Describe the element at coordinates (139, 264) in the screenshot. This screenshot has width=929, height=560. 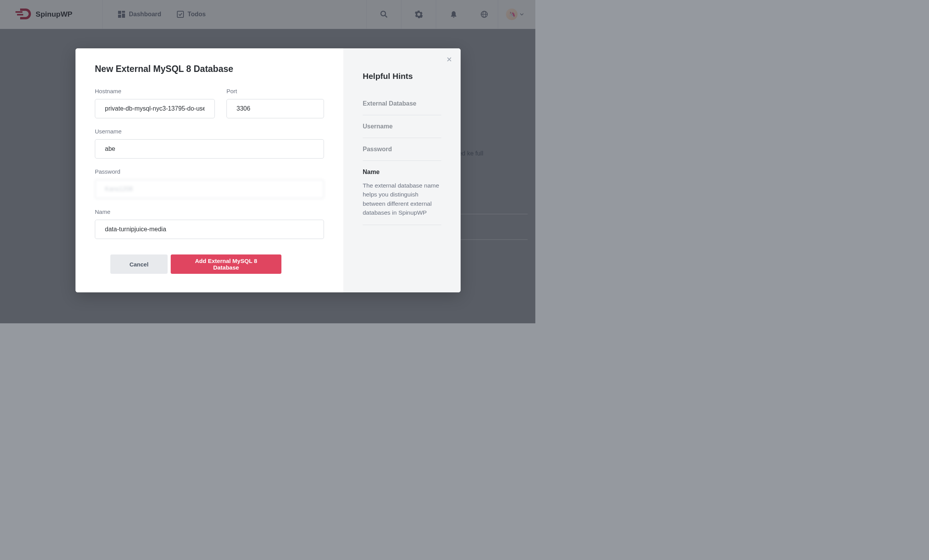
I see `cancel-button: Cancel` at that location.